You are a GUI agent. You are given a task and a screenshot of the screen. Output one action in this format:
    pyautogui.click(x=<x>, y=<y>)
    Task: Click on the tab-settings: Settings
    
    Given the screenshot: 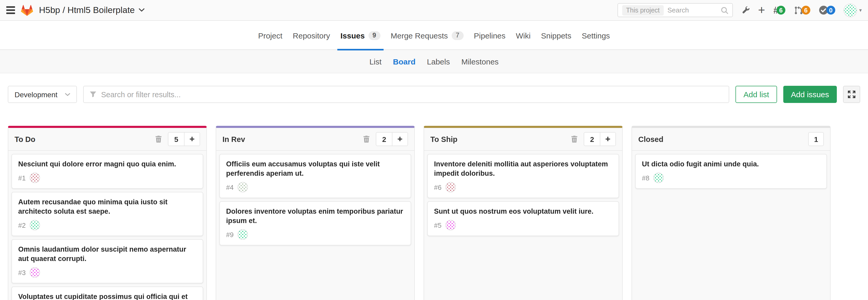 What is the action you would take?
    pyautogui.click(x=596, y=35)
    